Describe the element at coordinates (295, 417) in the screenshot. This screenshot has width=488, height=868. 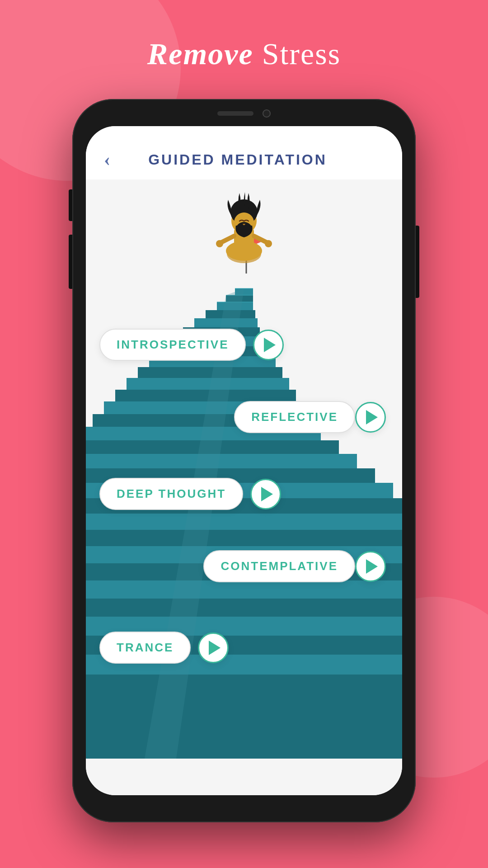
I see `level-reflective-label: REFLECTIVE` at that location.